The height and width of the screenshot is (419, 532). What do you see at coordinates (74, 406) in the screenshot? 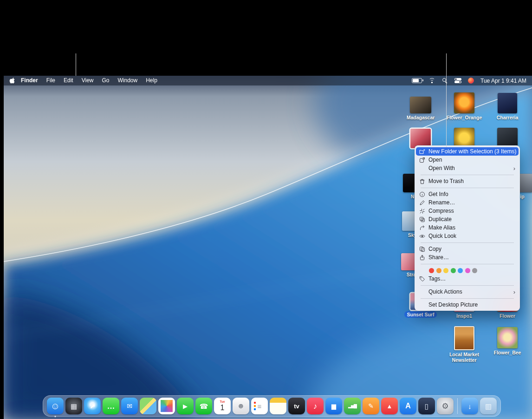
I see `dock-launchpad-icon: ▦` at bounding box center [74, 406].